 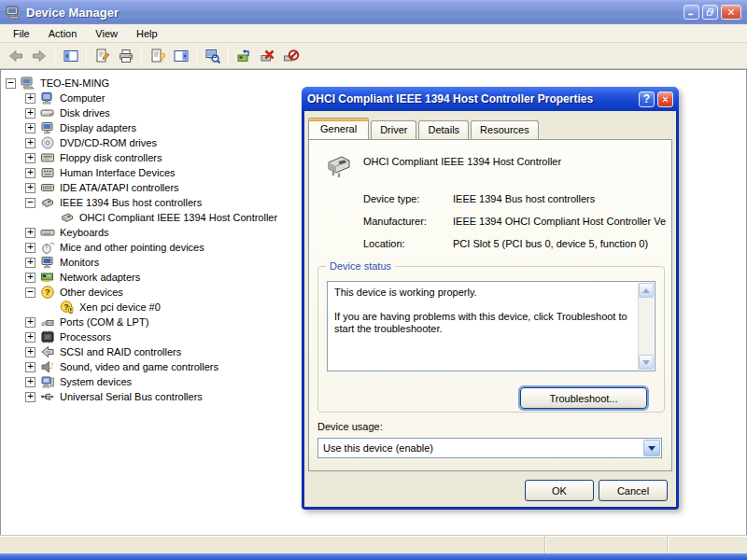 What do you see at coordinates (48, 367) in the screenshot?
I see `sound-device-icon: ♪` at bounding box center [48, 367].